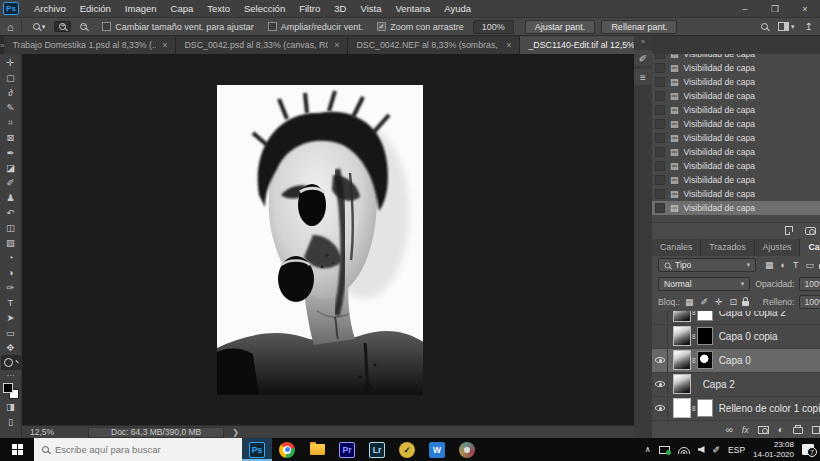  I want to click on zoom-tool-icon: ▾, so click(40, 27).